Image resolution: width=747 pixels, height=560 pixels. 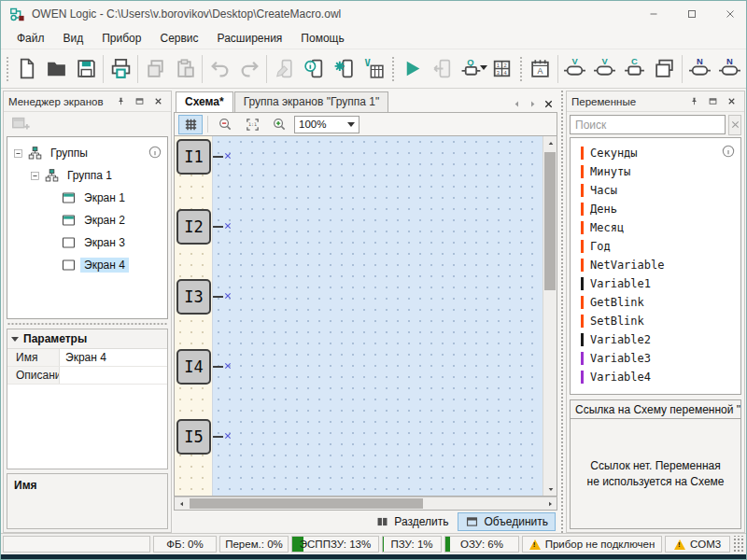 What do you see at coordinates (655, 228) in the screenshot?
I see `variable-item-5: Месяц` at bounding box center [655, 228].